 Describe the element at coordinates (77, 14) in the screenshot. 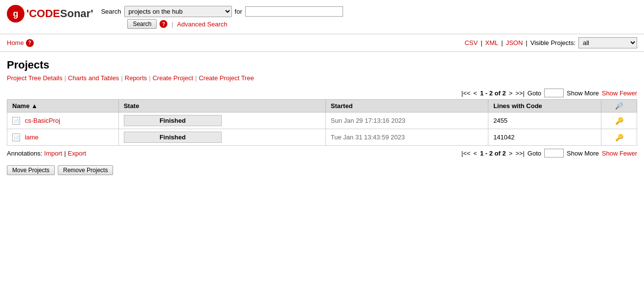

I see `logo-sonar: Sonar'` at that location.